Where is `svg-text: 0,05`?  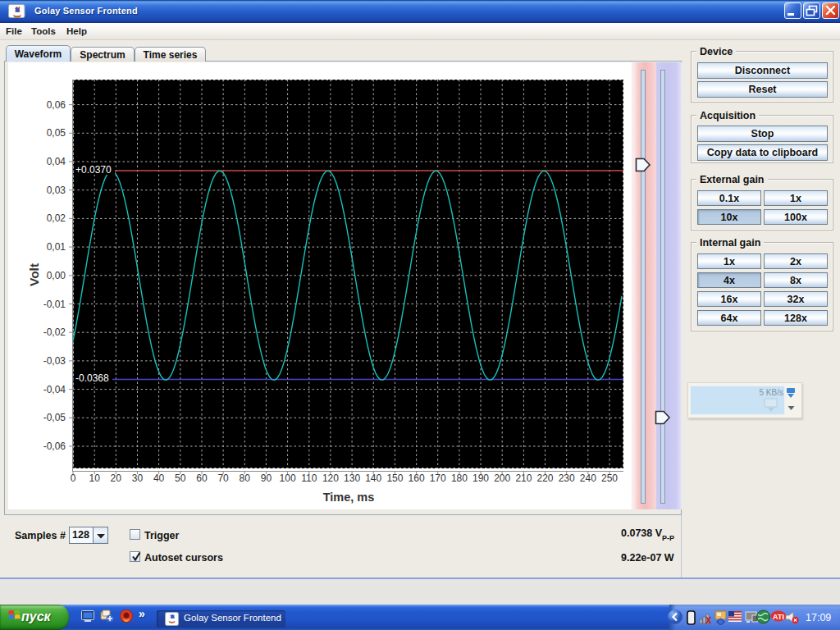 svg-text: 0,05 is located at coordinates (57, 133).